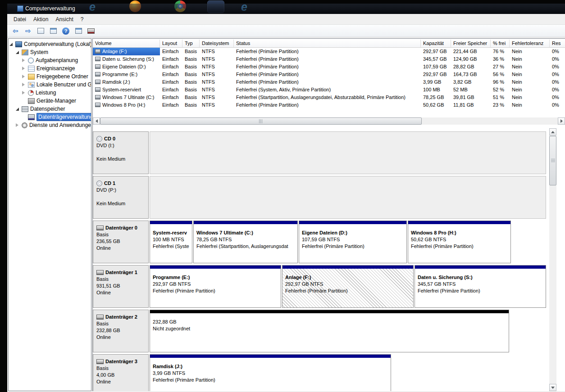 Image resolution: width=565 pixels, height=392 pixels. I want to click on cd-icon, so click(99, 139).